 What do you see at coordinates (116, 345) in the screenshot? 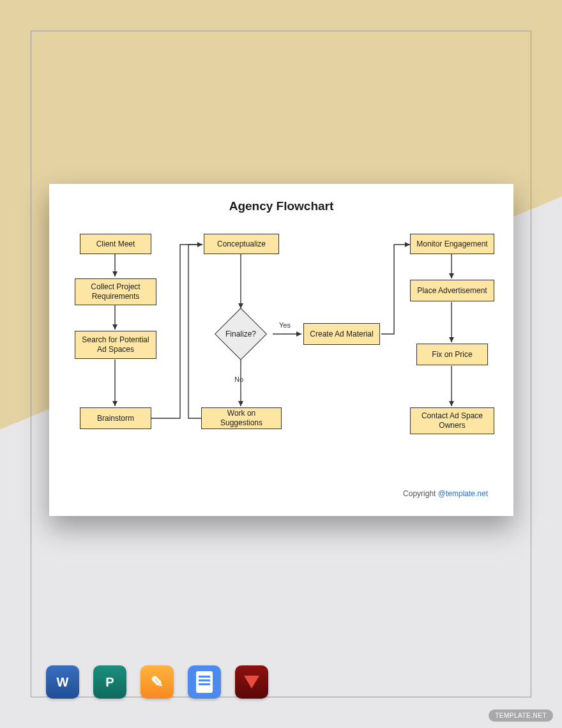
I see `node-search-ad-spaces: Search for Potential Ad Spaces` at bounding box center [116, 345].